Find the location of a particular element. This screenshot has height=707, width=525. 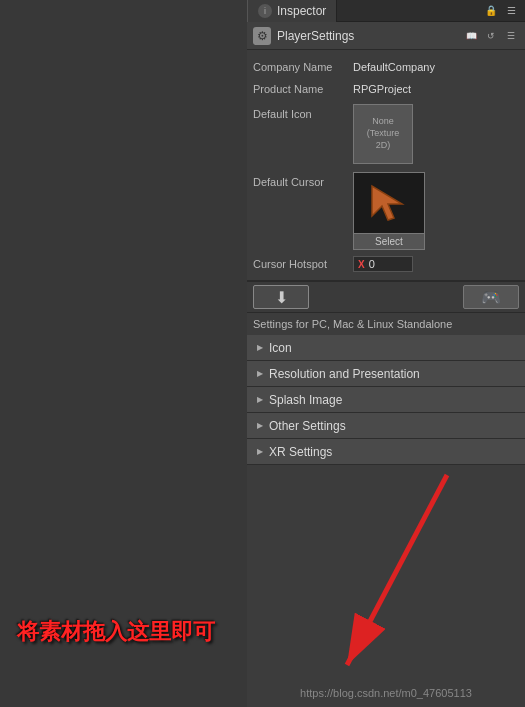

platform-button-row: ⬇ 🎮 is located at coordinates (386, 297).